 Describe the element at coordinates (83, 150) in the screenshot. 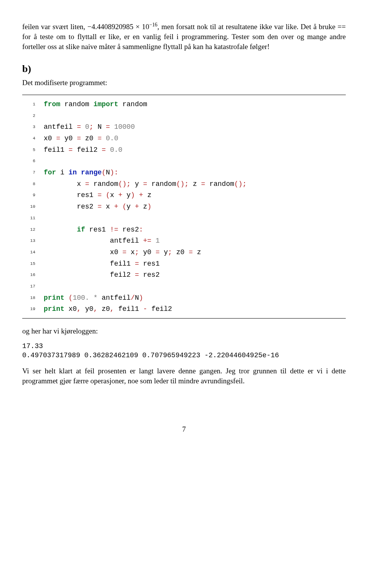

I see `code-text: feil1 = feil2 = 0.0` at that location.